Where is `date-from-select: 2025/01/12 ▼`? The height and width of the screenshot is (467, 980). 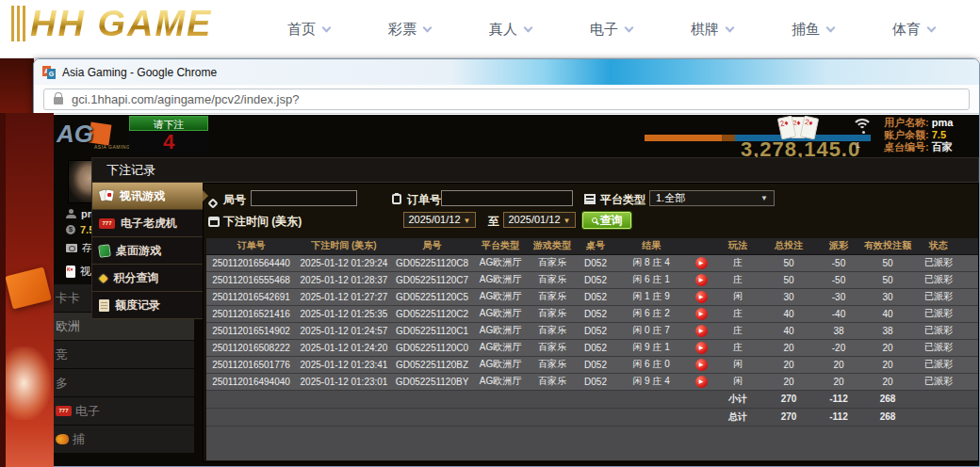 date-from-select: 2025/01/12 ▼ is located at coordinates (439, 220).